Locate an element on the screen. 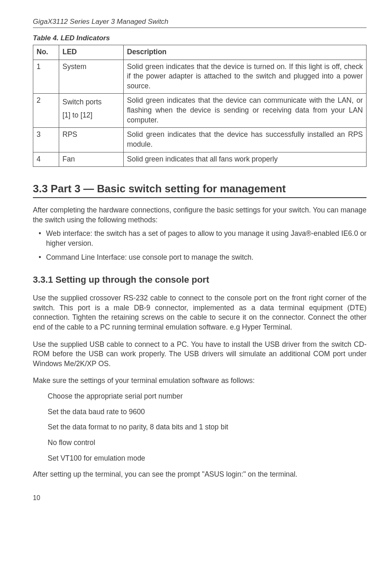  list-item: Set VT100 for emulation mode is located at coordinates (200, 459).